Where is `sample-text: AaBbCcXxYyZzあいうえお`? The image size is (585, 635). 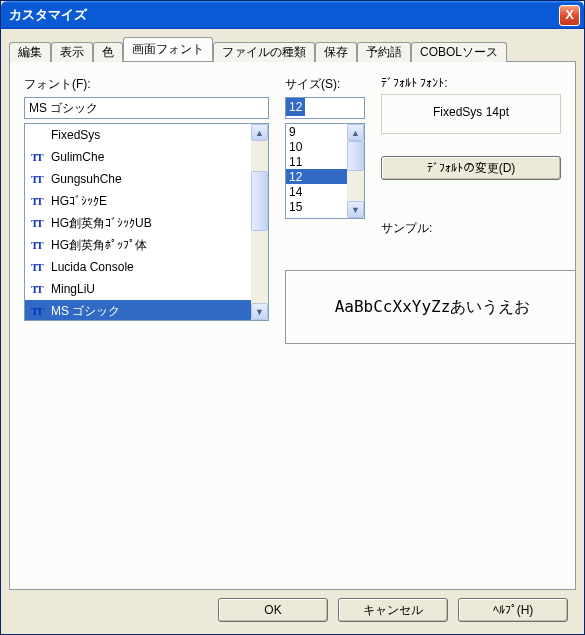 sample-text: AaBbCcXxYyZzあいうえお is located at coordinates (433, 308).